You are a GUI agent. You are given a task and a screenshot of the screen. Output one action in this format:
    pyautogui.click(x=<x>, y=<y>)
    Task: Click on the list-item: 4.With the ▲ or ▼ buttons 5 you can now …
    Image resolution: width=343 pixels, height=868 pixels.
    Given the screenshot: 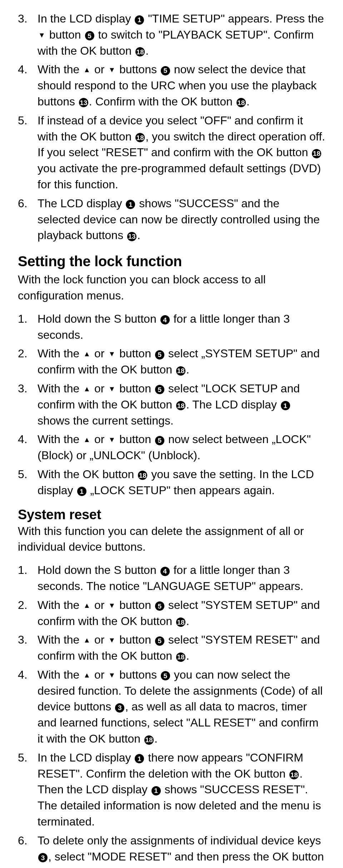 What is the action you would take?
    pyautogui.click(x=172, y=707)
    